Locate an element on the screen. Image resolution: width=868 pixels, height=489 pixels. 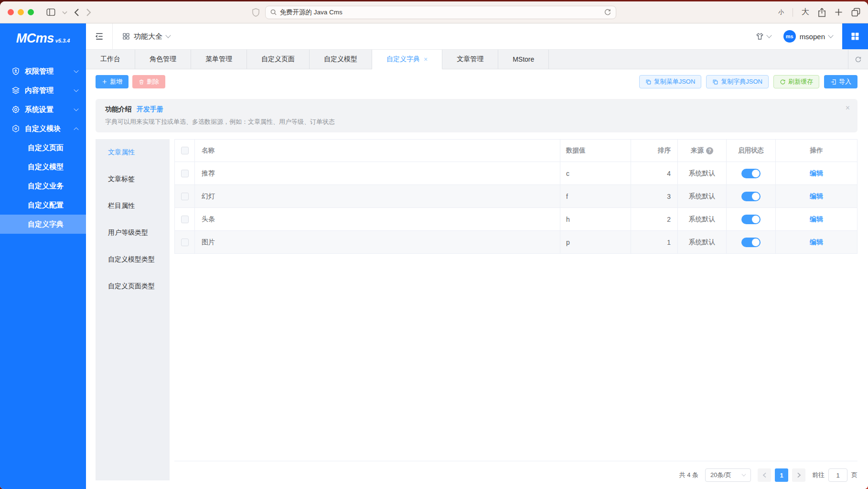
app-menu-dropdown: 功能大全 is located at coordinates (146, 36).